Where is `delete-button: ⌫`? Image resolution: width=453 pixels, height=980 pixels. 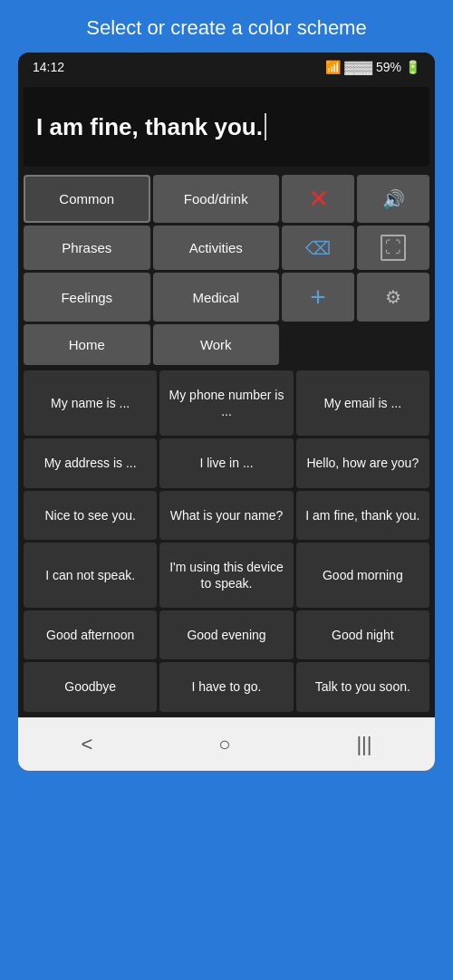 delete-button: ⌫ is located at coordinates (318, 248).